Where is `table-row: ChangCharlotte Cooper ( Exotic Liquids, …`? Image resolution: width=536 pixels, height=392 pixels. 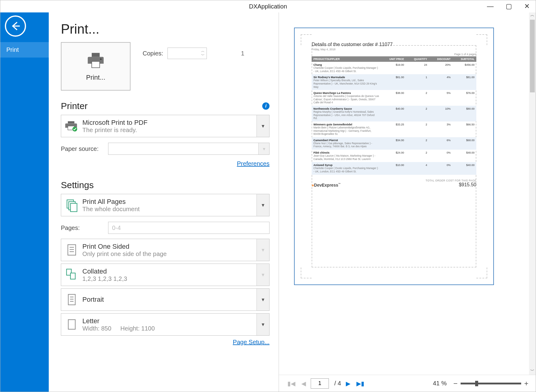 table-row: ChangCharlotte Cooper ( Exotic Liquids, … is located at coordinates (394, 68).